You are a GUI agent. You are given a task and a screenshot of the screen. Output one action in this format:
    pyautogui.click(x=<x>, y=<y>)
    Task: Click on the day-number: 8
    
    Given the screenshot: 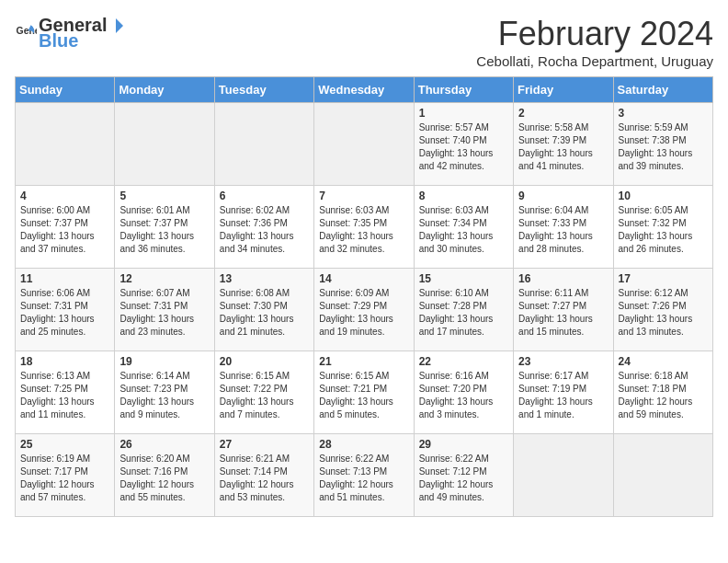 What is the action you would take?
    pyautogui.click(x=463, y=196)
    